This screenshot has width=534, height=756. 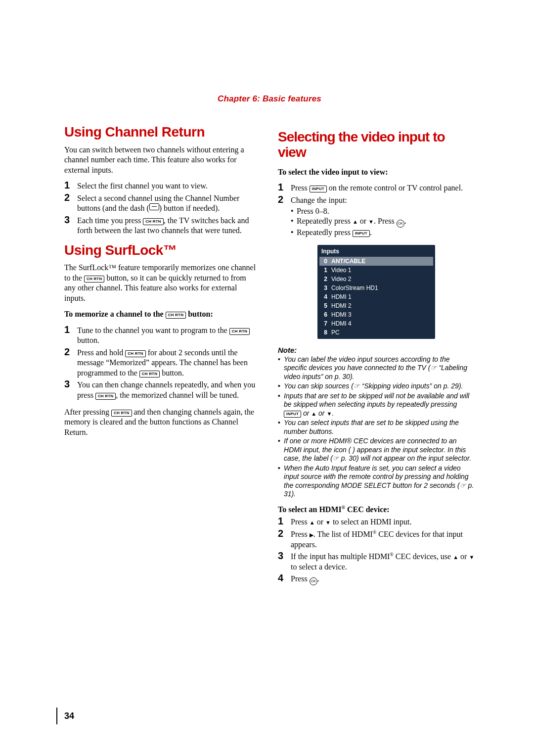 What do you see at coordinates (376, 279) in the screenshot?
I see `inputs-menu-item: 2Video 2` at bounding box center [376, 279].